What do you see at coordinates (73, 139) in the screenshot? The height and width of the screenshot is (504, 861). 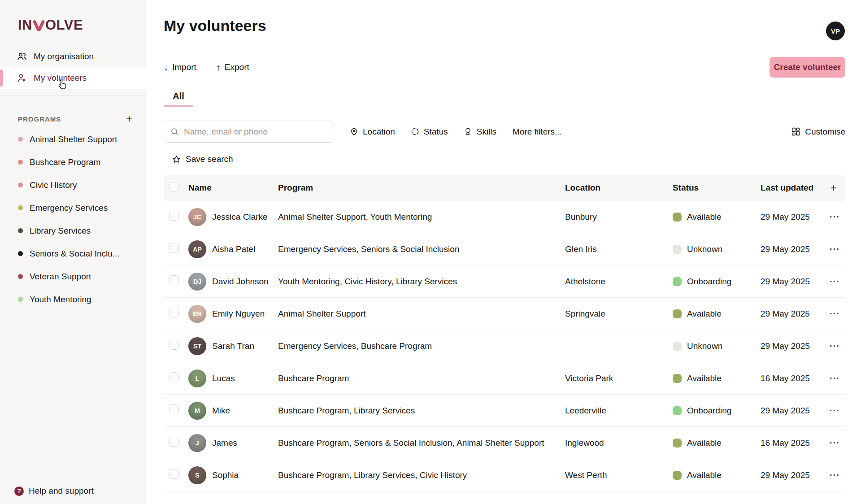 I see `sidebar-program-item: Animal Shelter Support` at bounding box center [73, 139].